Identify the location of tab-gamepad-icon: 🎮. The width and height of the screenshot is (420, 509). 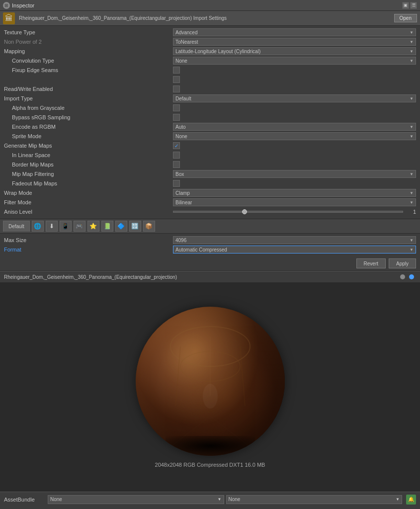
(80, 226).